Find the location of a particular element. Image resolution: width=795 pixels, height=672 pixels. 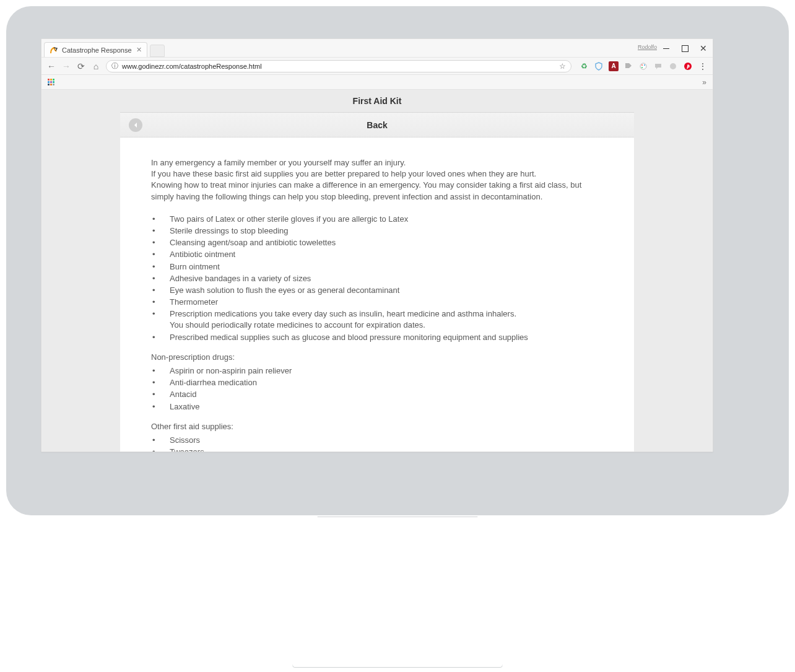

page-header: First Aid Kit is located at coordinates (377, 101).